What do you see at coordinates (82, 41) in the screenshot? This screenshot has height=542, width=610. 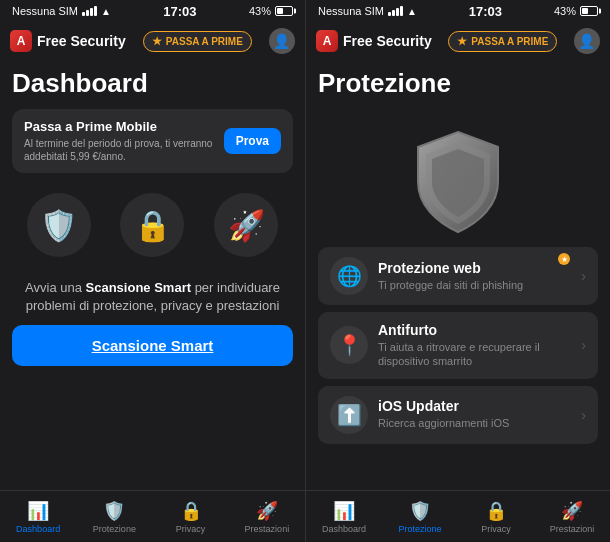 I see `brand-name-left: Free Security` at bounding box center [82, 41].